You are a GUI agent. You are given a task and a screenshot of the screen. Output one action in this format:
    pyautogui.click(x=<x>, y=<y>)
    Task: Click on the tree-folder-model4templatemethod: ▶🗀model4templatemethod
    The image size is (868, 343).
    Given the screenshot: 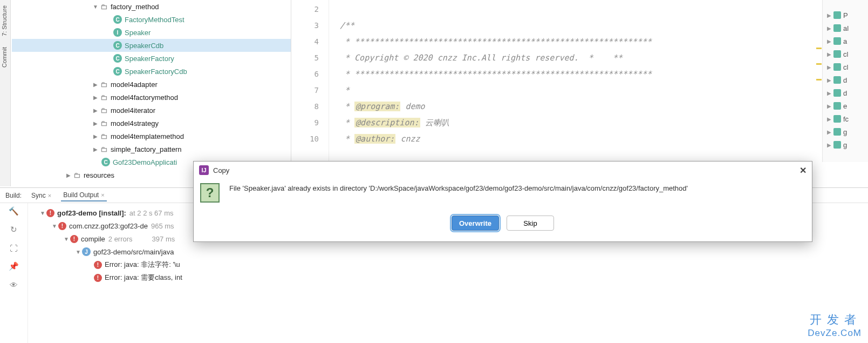 What is the action you would take?
    pyautogui.click(x=151, y=136)
    